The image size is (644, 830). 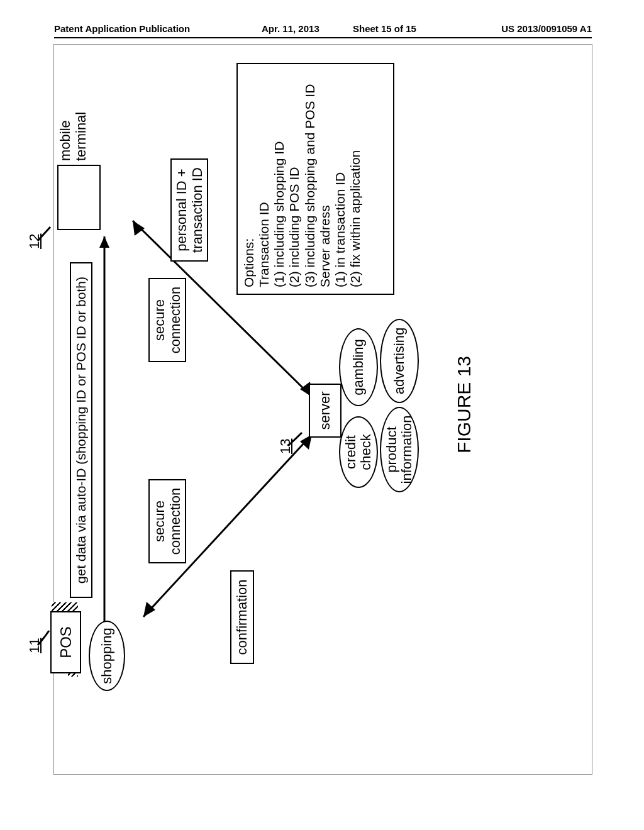 What do you see at coordinates (81, 430) in the screenshot?
I see `autoid-edge-label: get data via auto-ID (shopping ID or POS…` at bounding box center [81, 430].